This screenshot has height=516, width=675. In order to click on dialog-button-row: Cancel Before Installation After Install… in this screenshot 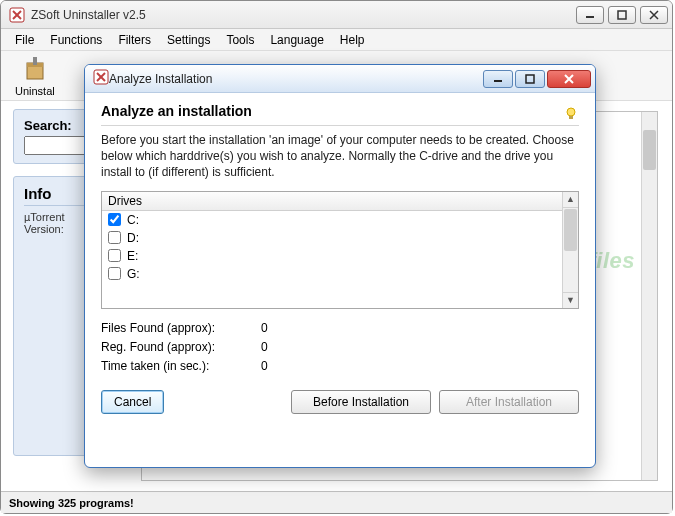, I will do `click(340, 396)`.